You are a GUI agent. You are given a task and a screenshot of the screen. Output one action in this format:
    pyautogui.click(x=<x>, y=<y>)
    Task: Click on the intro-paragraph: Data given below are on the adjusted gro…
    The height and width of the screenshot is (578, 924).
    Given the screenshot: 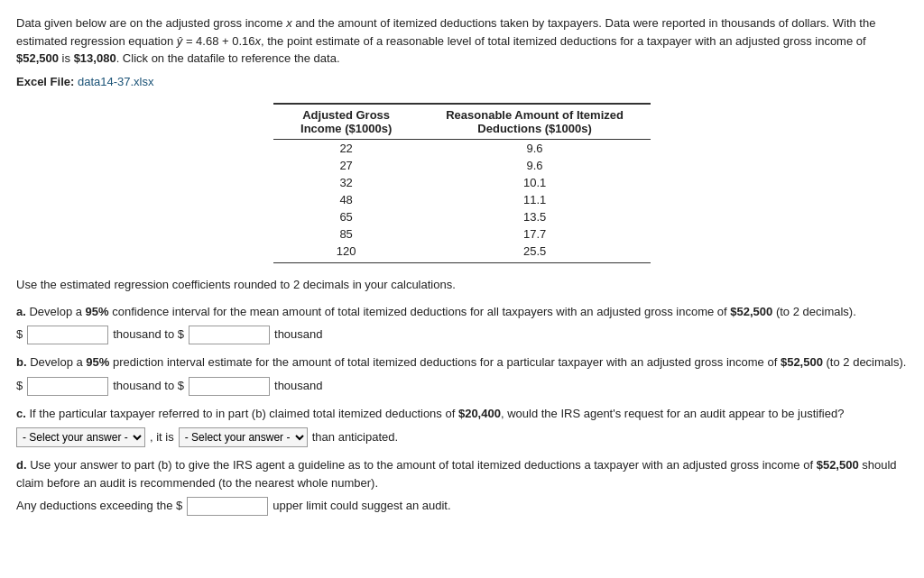 What is the action you would take?
    pyautogui.click(x=462, y=41)
    